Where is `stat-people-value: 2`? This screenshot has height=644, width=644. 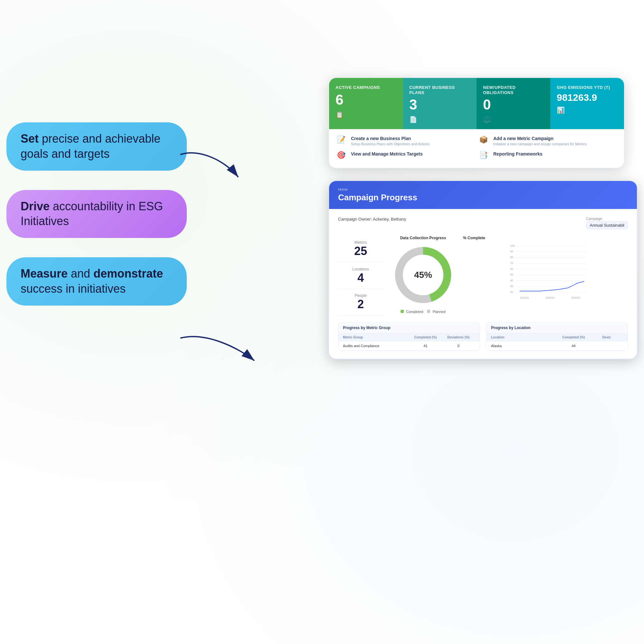 stat-people-value: 2 is located at coordinates (361, 304).